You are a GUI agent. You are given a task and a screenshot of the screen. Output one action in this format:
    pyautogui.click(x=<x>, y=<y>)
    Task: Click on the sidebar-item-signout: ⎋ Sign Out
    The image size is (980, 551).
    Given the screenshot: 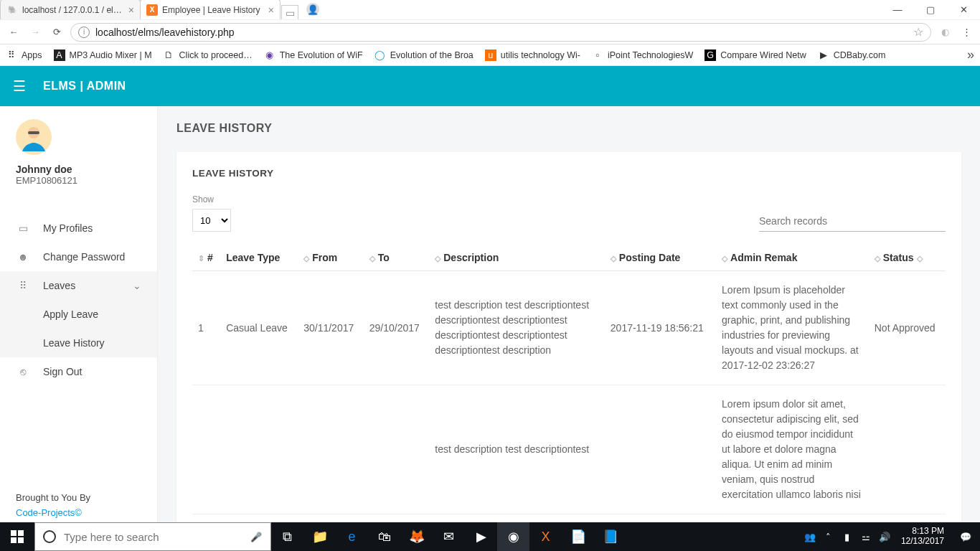 What is the action you would take?
    pyautogui.click(x=79, y=372)
    